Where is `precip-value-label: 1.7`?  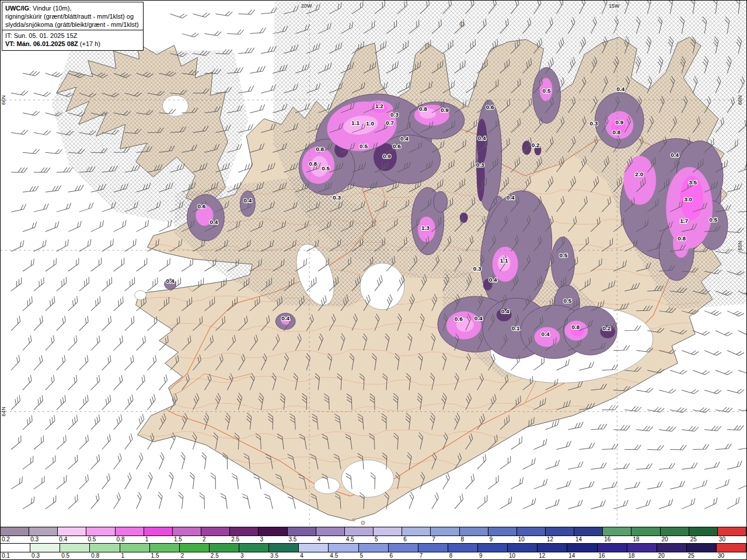 precip-value-label: 1.7 is located at coordinates (684, 220).